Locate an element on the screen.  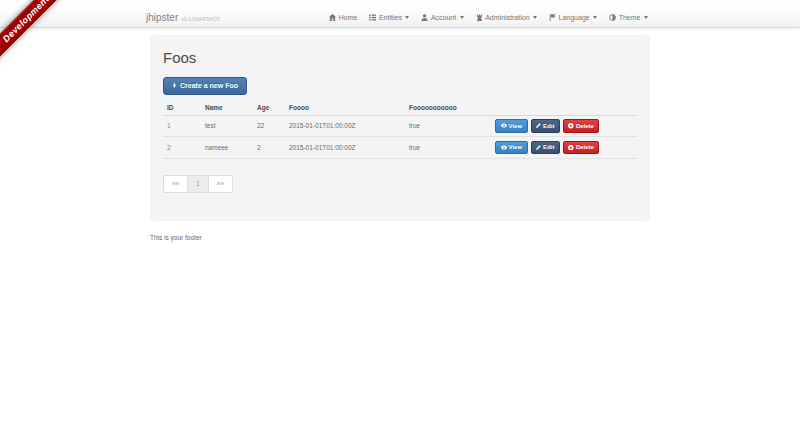
pagination-current-page: 1 is located at coordinates (198, 184).